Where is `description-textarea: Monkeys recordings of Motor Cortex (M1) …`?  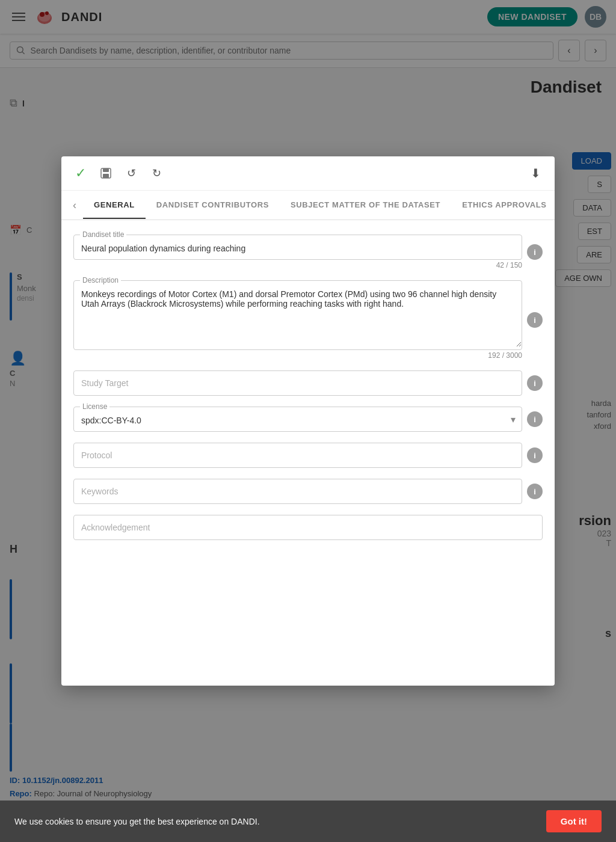 description-textarea: Monkeys recordings of Motor Cortex (M1) … is located at coordinates (298, 314).